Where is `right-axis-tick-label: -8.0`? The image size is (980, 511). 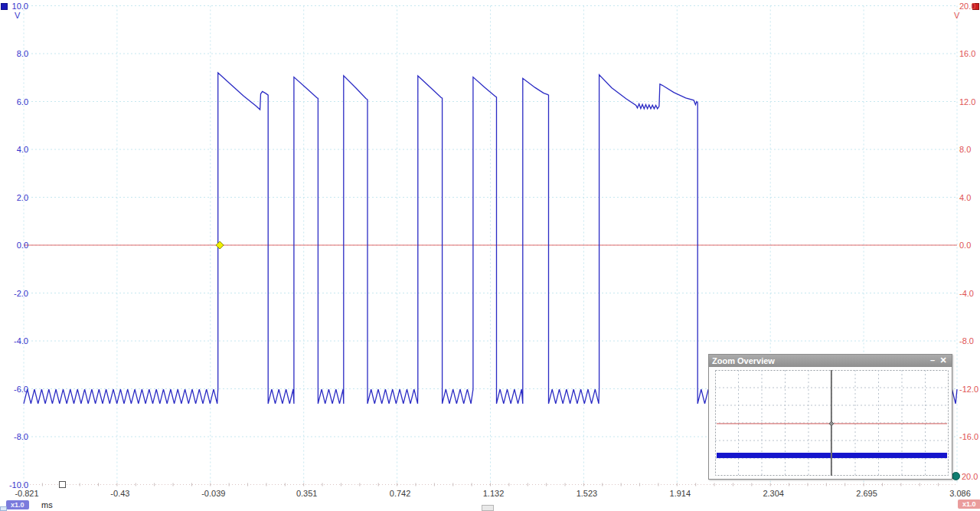
right-axis-tick-label: -8.0 is located at coordinates (966, 341).